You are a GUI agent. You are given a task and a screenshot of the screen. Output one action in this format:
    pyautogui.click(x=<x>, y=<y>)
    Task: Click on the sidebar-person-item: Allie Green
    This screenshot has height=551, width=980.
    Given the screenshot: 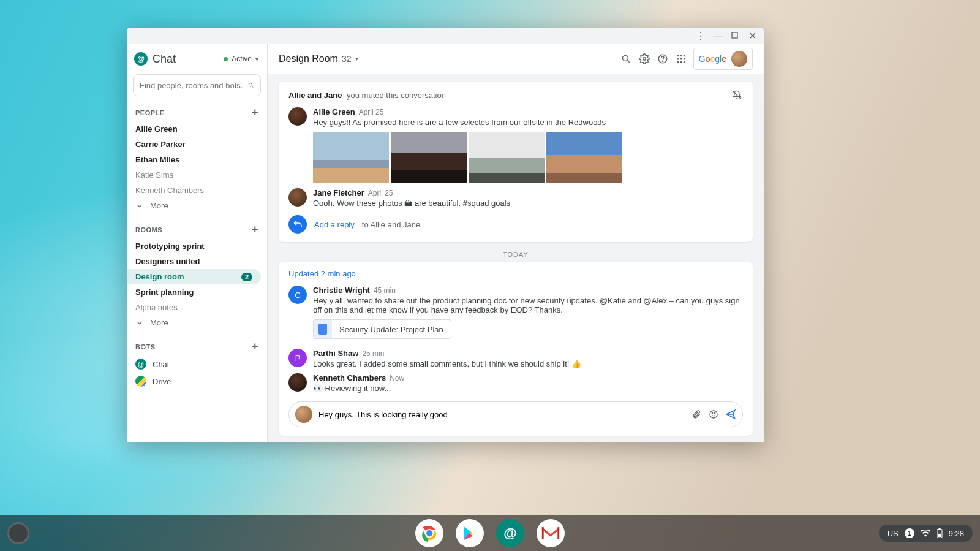 What is the action you would take?
    pyautogui.click(x=197, y=129)
    